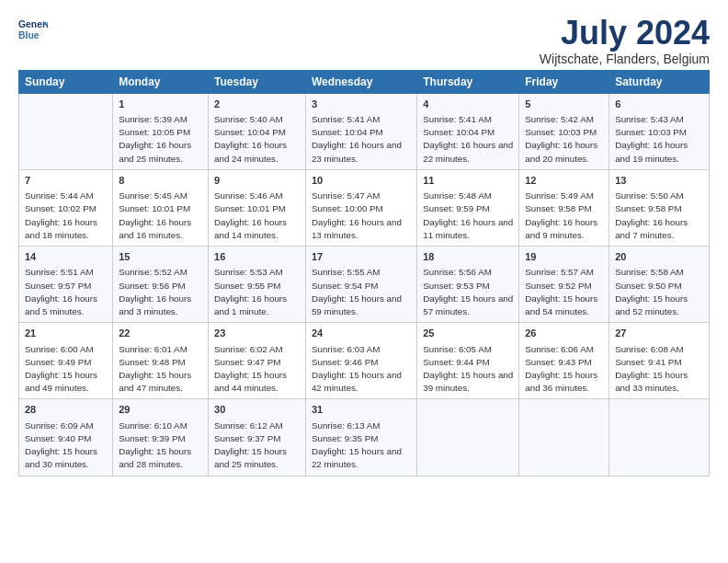 The image size is (728, 563). What do you see at coordinates (564, 131) in the screenshot?
I see `calendar-cell: 5Sunrise: 5:42 AM Sunset: 10:03 PM Dayli…` at bounding box center [564, 131].